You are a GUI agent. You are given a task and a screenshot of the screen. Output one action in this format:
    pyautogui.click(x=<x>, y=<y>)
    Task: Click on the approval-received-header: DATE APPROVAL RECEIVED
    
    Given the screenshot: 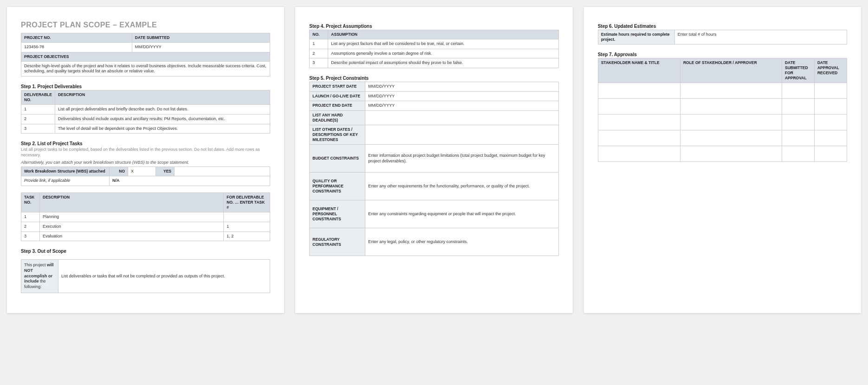 What is the action you would take?
    pyautogui.click(x=830, y=71)
    